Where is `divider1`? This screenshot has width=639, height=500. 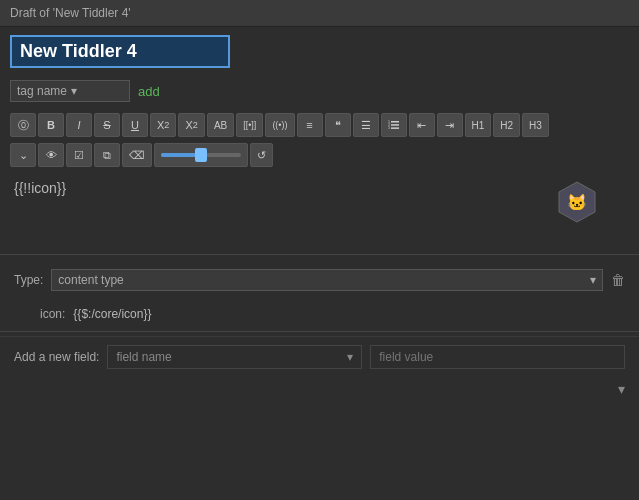 divider1 is located at coordinates (320, 254).